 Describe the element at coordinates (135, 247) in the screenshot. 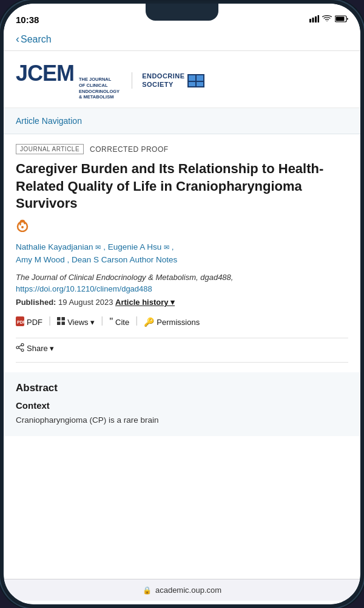

I see `author-2-link: Eugenie A Hsu` at that location.